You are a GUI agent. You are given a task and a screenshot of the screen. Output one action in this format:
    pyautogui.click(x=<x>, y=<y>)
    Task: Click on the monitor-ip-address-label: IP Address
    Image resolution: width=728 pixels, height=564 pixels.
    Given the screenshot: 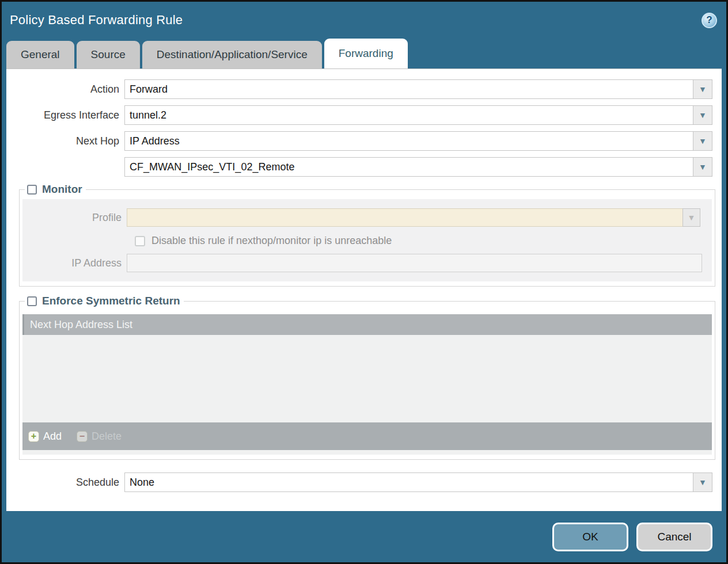 What is the action you would take?
    pyautogui.click(x=75, y=264)
    